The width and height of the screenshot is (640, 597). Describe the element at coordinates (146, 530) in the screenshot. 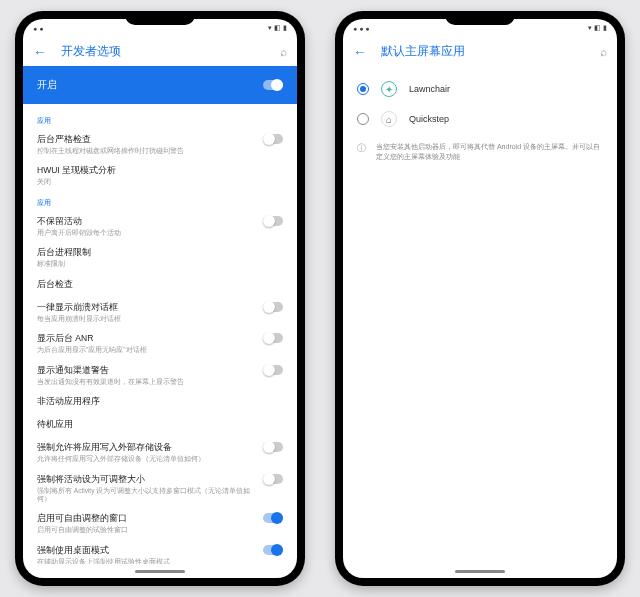

I see `settings-item-subtitle: 启用可自由调整的试验性窗口` at that location.